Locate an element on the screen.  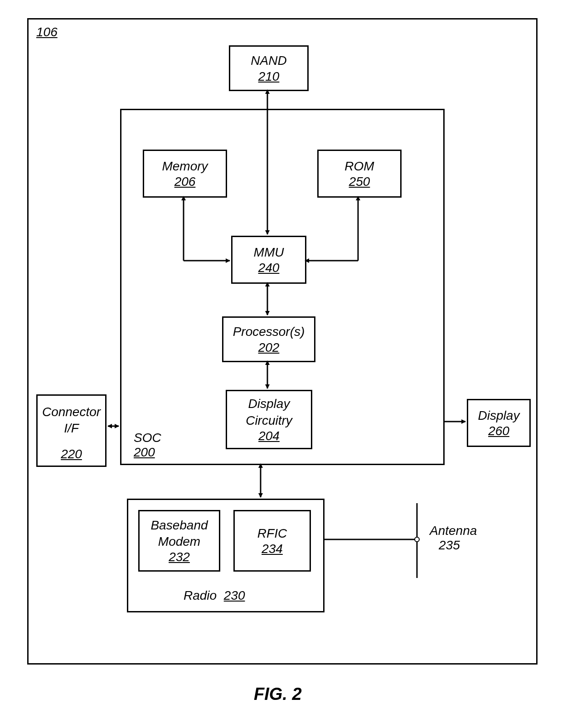
rom-num: 250 is located at coordinates (360, 182).